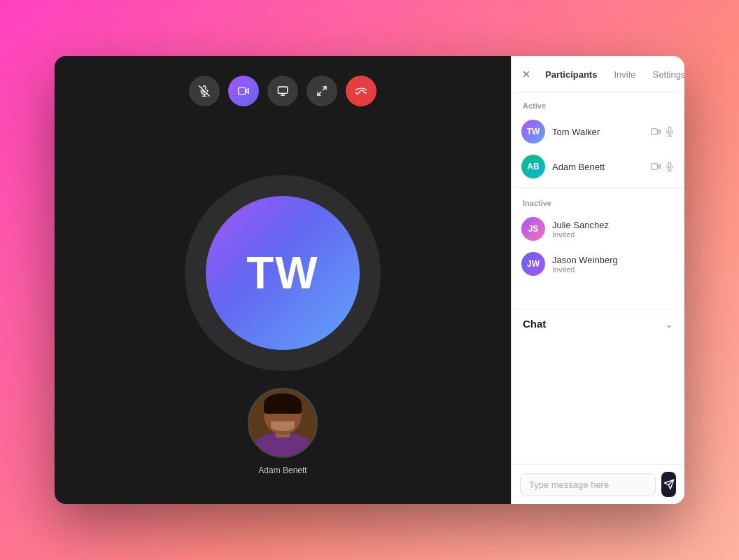 The width and height of the screenshot is (739, 560). I want to click on face-bg, so click(283, 423).